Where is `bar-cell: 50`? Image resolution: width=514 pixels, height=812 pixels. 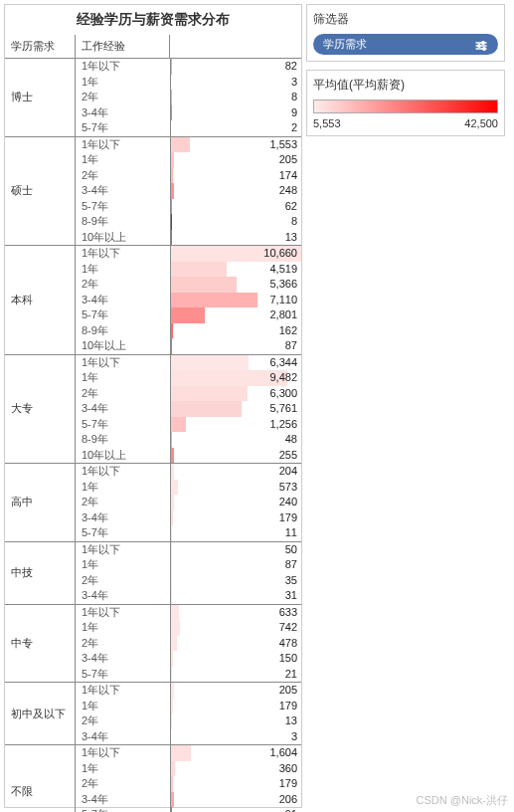
bar-cell: 50 is located at coordinates (236, 550).